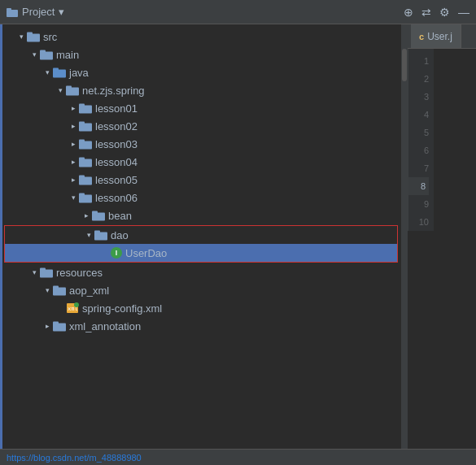 This screenshot has height=465, width=476. What do you see at coordinates (201, 235) in the screenshot?
I see `tree-item-dao: dao` at bounding box center [201, 235].